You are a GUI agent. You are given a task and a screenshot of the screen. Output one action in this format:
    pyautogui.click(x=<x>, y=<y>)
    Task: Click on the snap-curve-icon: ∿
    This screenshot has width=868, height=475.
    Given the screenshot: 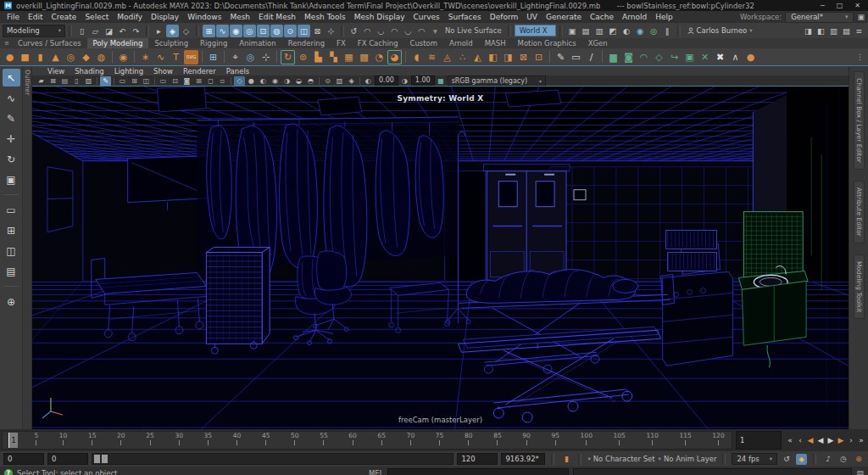 What is the action you would take?
    pyautogui.click(x=222, y=31)
    